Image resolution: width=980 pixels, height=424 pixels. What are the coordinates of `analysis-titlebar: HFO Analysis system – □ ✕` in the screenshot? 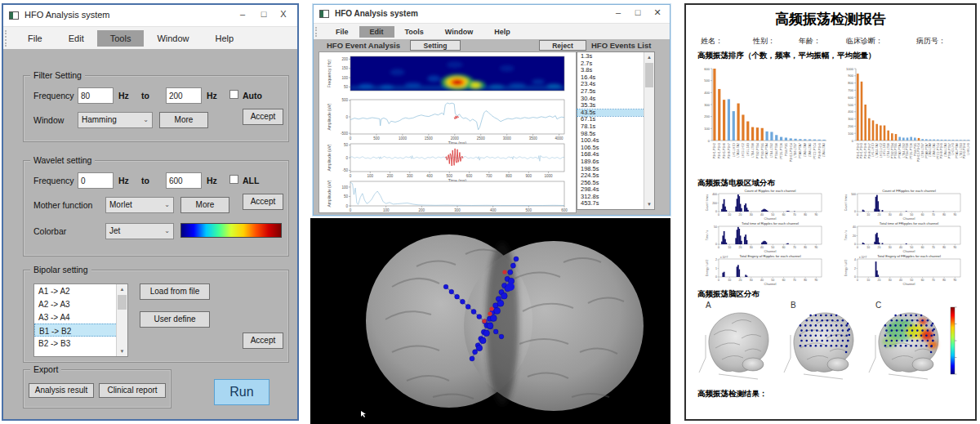 It's located at (492, 15).